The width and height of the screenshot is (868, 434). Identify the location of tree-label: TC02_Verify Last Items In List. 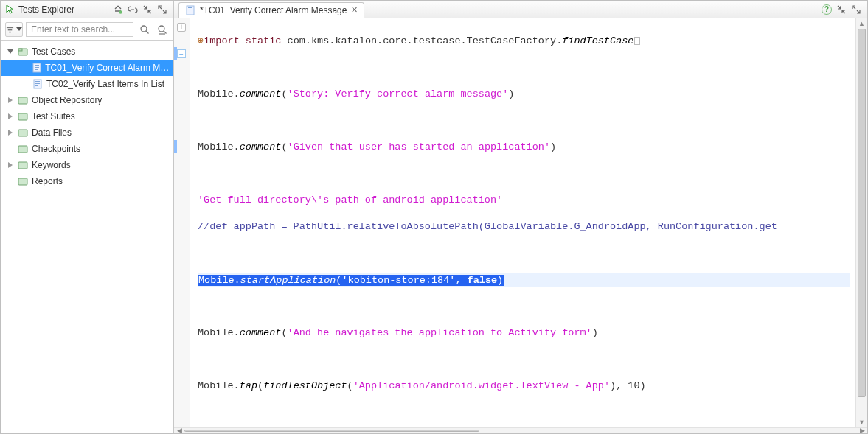
(105, 84).